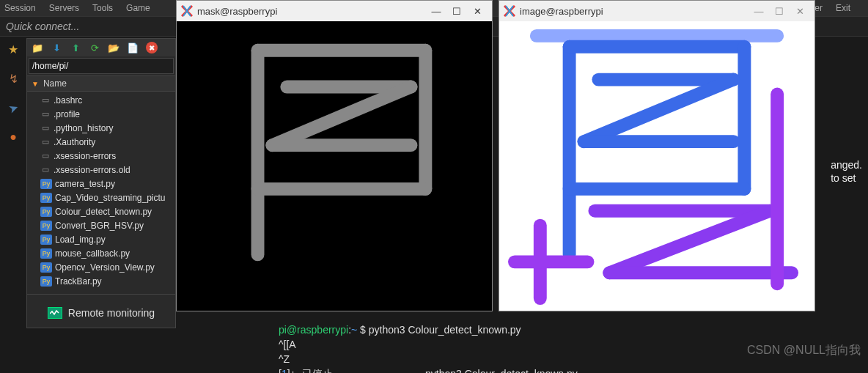 The width and height of the screenshot is (868, 373). What do you see at coordinates (105, 267) in the screenshot?
I see `file-name: Opencv_Version_View.py` at bounding box center [105, 267].